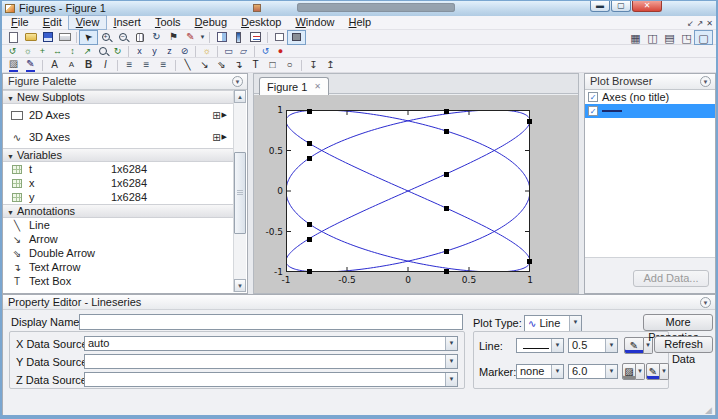 This screenshot has width=718, height=419. Describe the element at coordinates (238, 38) in the screenshot. I see `insert-colorbar-icon` at that location.